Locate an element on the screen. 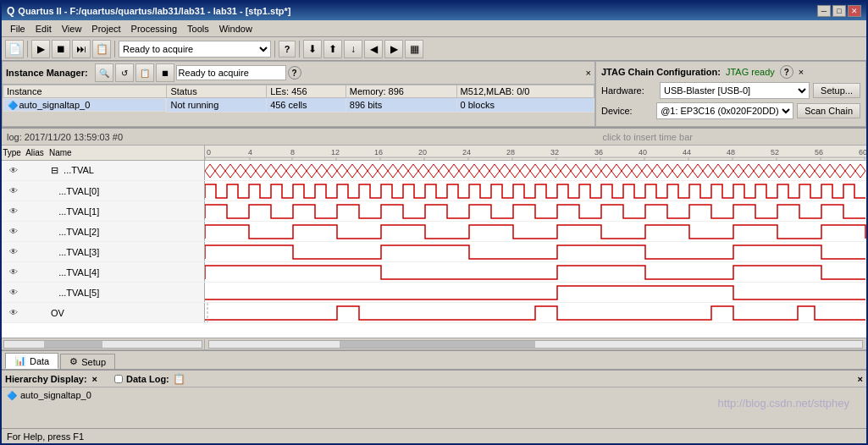 This screenshot has width=868, height=445. svg-text: 16 is located at coordinates (379, 152).